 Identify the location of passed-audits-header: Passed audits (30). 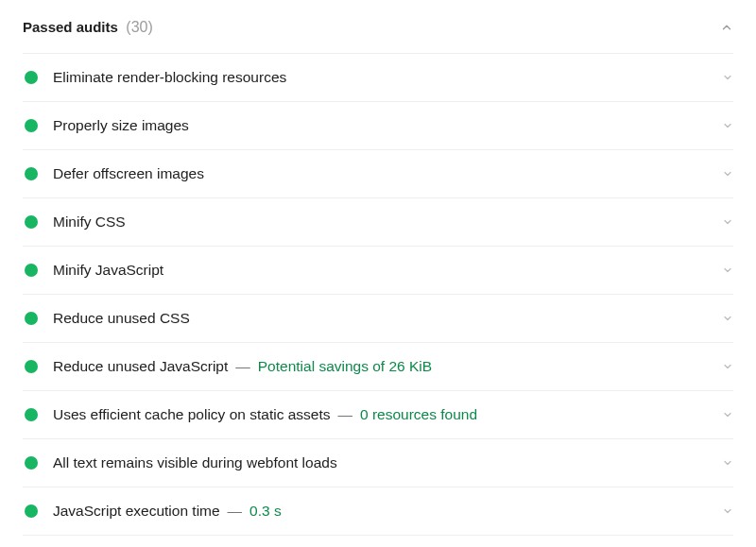
(378, 32).